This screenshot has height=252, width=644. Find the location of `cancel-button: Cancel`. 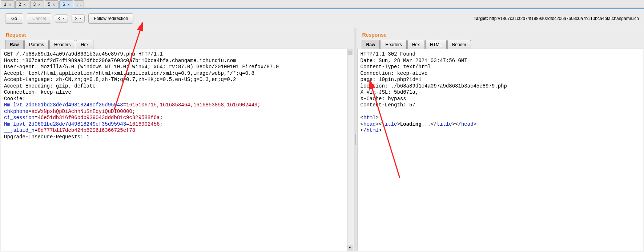

cancel-button: Cancel is located at coordinates (39, 19).